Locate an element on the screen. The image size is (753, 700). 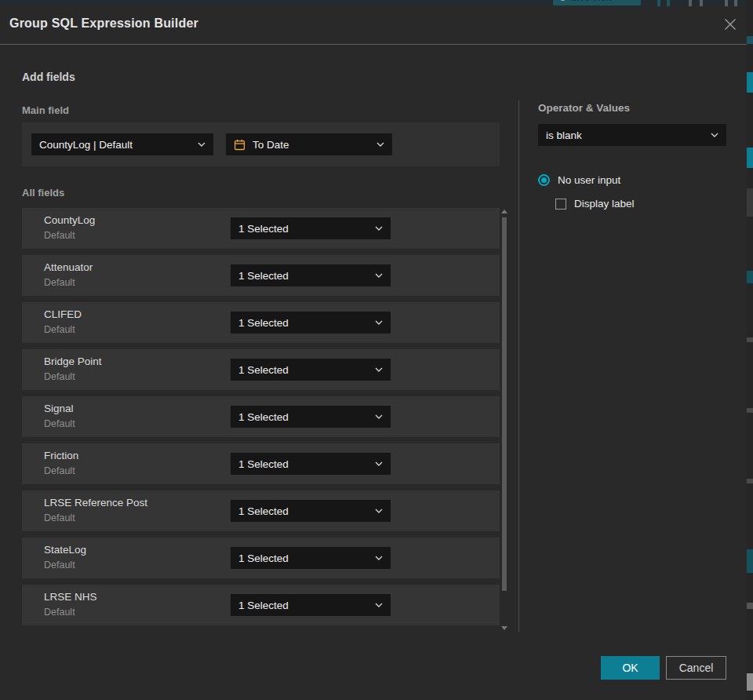
field-name: Signal is located at coordinates (59, 408).